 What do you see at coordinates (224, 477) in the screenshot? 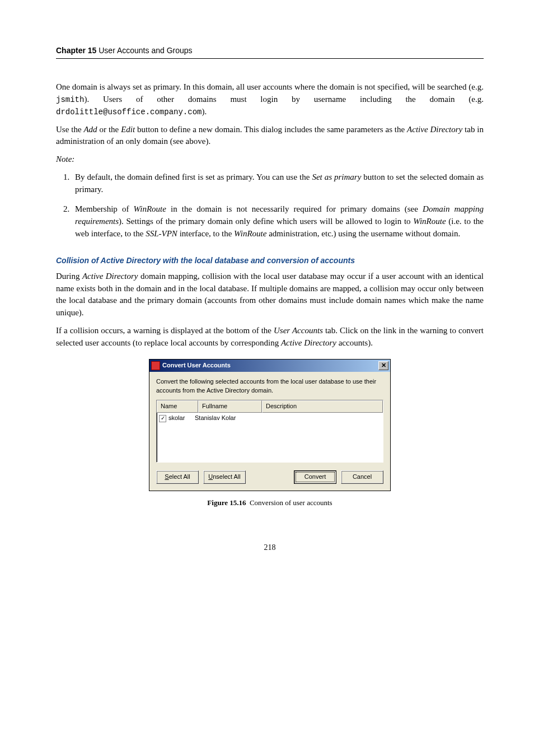
I see `unselect-all-button: Unselect All` at bounding box center [224, 477].